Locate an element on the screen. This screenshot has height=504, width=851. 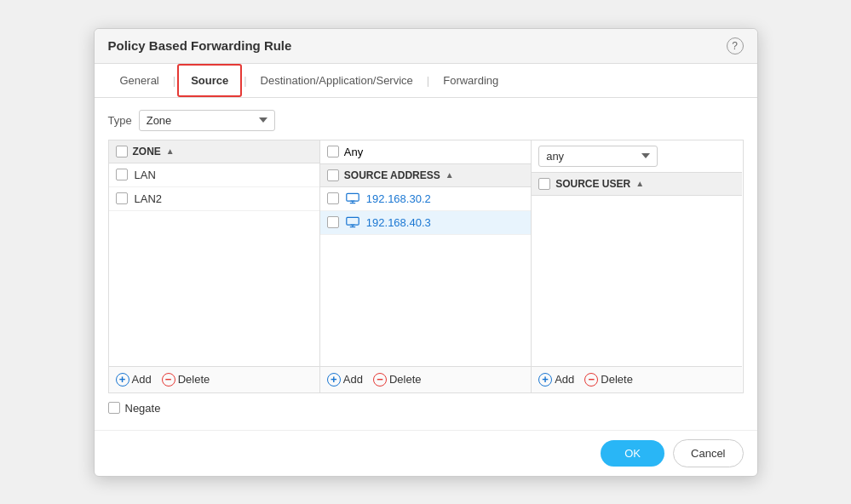
zone-row-lan2: LAN2 is located at coordinates (215, 199).